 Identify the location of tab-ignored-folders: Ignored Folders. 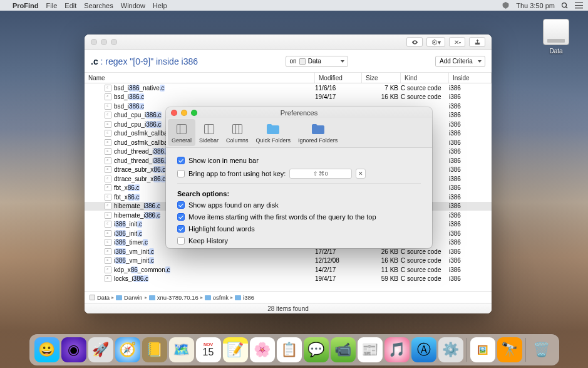
(318, 133).